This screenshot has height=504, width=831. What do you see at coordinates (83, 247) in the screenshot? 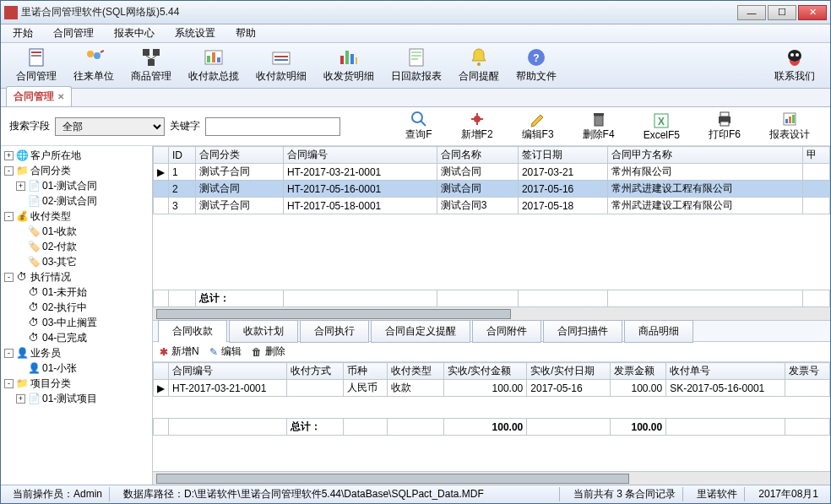
I see `tree-pt2: 🏷️02-付款` at bounding box center [83, 247].